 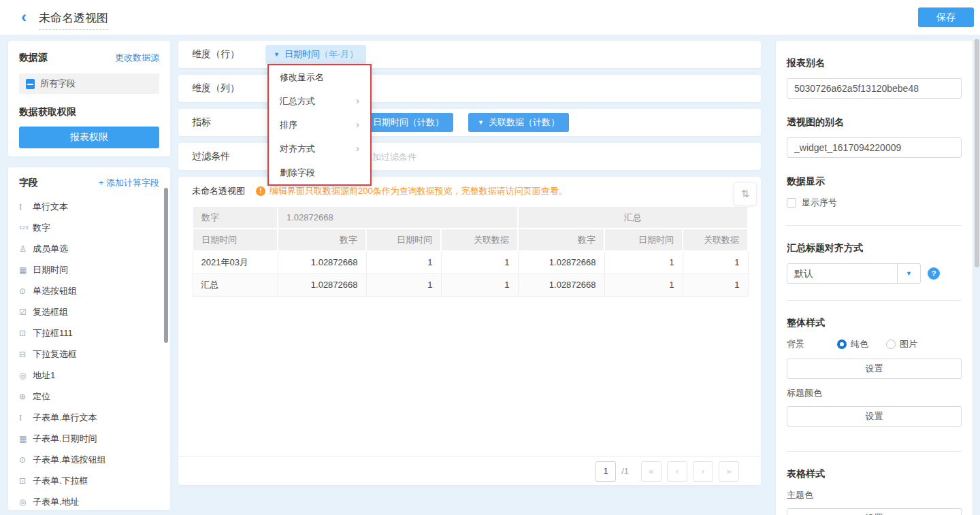 I want to click on fields-scrollbar, so click(x=166, y=265).